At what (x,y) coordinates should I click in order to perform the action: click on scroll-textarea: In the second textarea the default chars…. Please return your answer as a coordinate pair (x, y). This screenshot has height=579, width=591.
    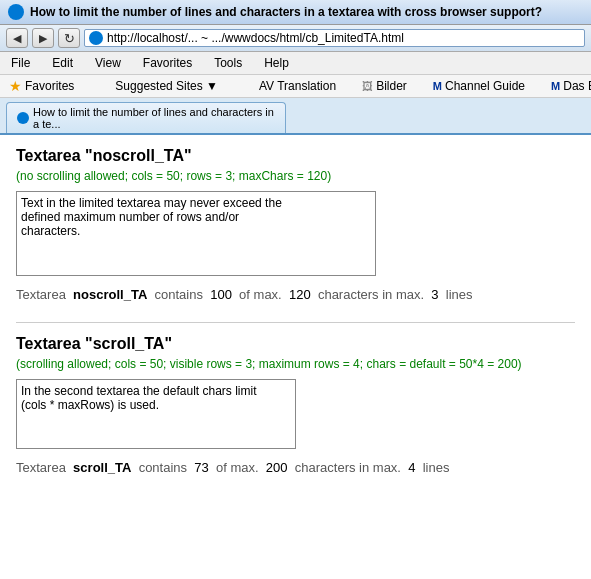
    Looking at the image, I should click on (156, 414).